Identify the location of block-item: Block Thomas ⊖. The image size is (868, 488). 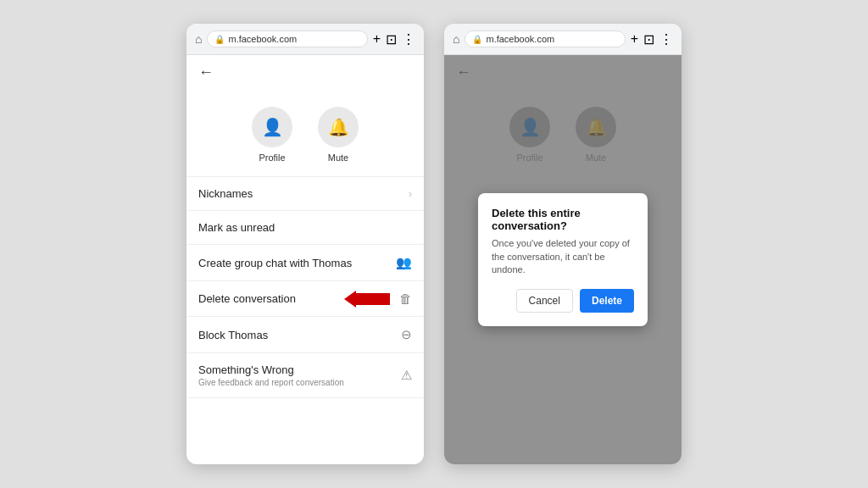
(305, 336).